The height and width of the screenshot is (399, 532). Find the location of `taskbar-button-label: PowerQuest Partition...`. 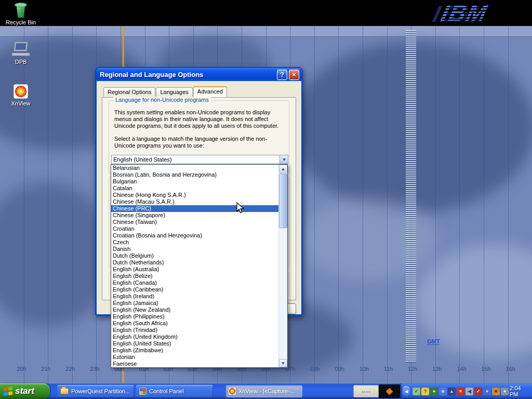

taskbar-button-label: PowerQuest Partition... is located at coordinates (101, 391).